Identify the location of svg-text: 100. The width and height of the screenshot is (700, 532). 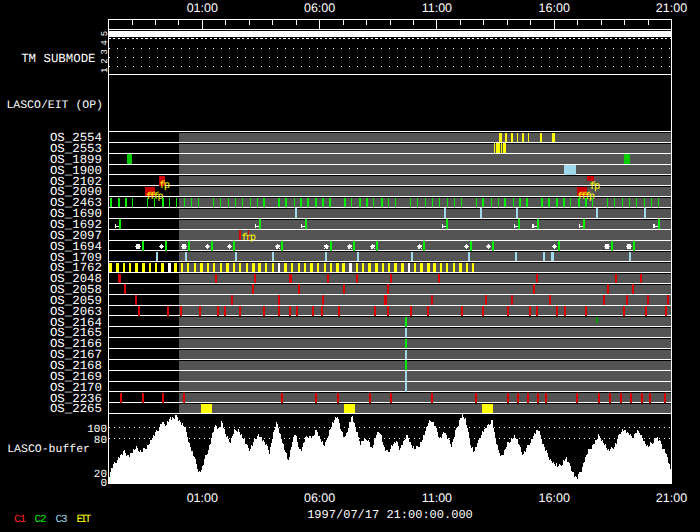
(97, 430).